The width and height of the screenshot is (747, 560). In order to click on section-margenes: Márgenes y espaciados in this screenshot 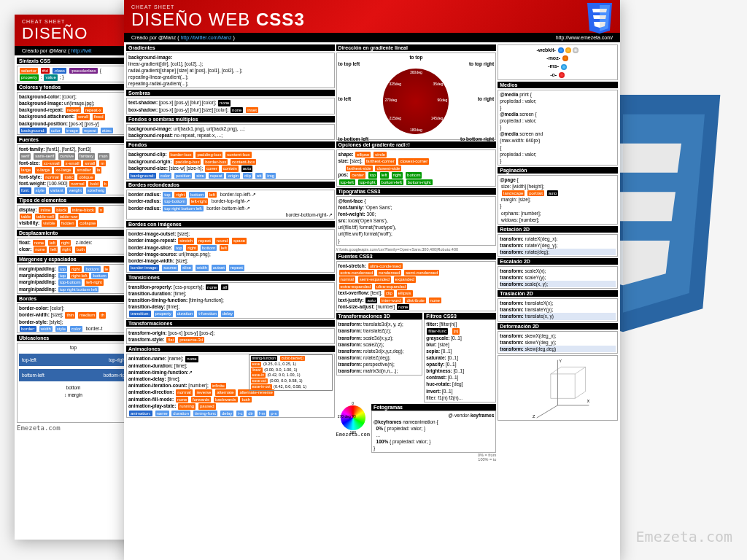, I will do `click(73, 260)`.